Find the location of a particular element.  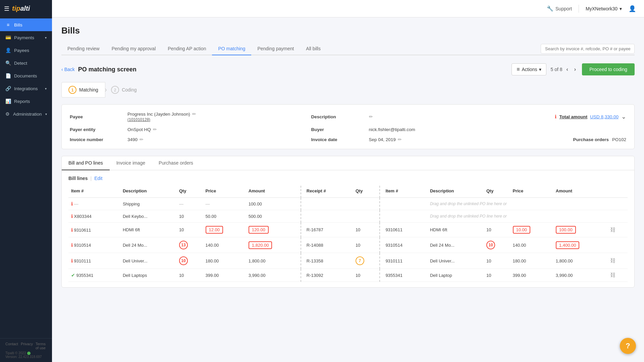

bill-lines-edit-link: Edit is located at coordinates (98, 178).